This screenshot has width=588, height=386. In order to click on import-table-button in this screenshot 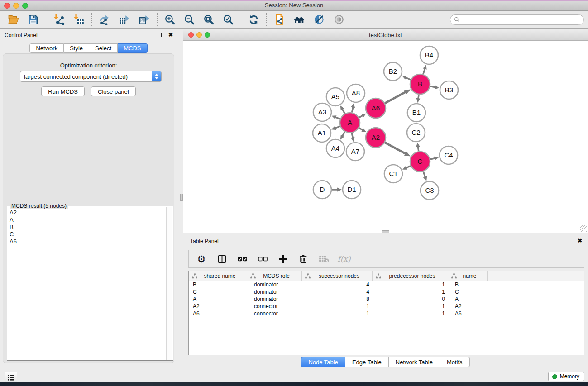, I will do `click(79, 19)`.